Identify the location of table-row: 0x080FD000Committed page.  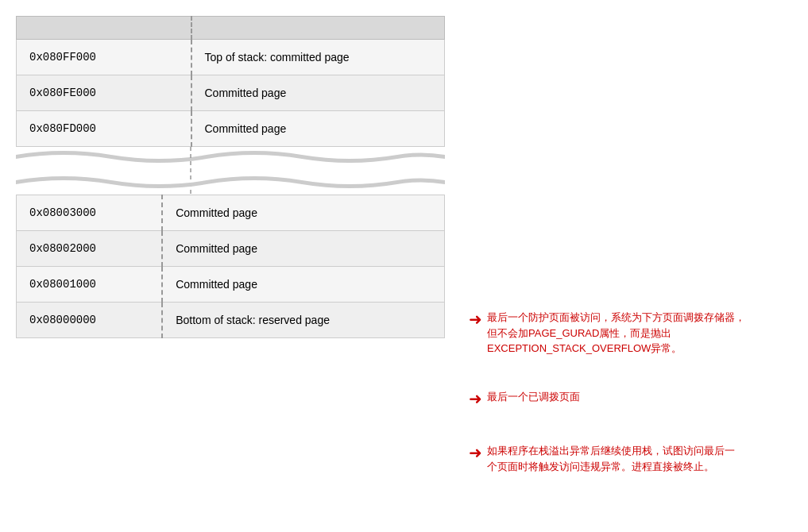
(230, 129).